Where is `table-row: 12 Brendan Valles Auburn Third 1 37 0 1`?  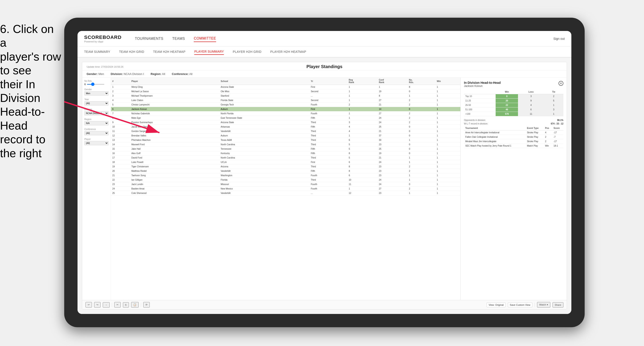 table-row: 12 Brendan Valles Auburn Third 1 37 0 1 is located at coordinates (286, 136).